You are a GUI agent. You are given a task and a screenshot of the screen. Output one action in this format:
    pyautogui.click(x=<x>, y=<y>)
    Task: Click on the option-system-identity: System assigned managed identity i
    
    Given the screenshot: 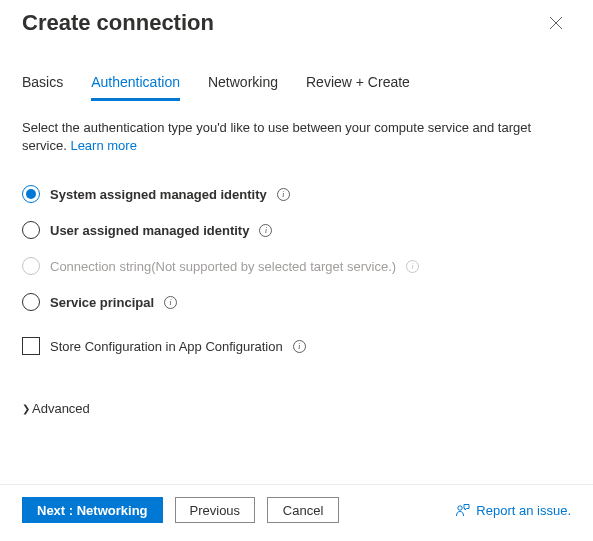 What is the action you would take?
    pyautogui.click(x=296, y=194)
    